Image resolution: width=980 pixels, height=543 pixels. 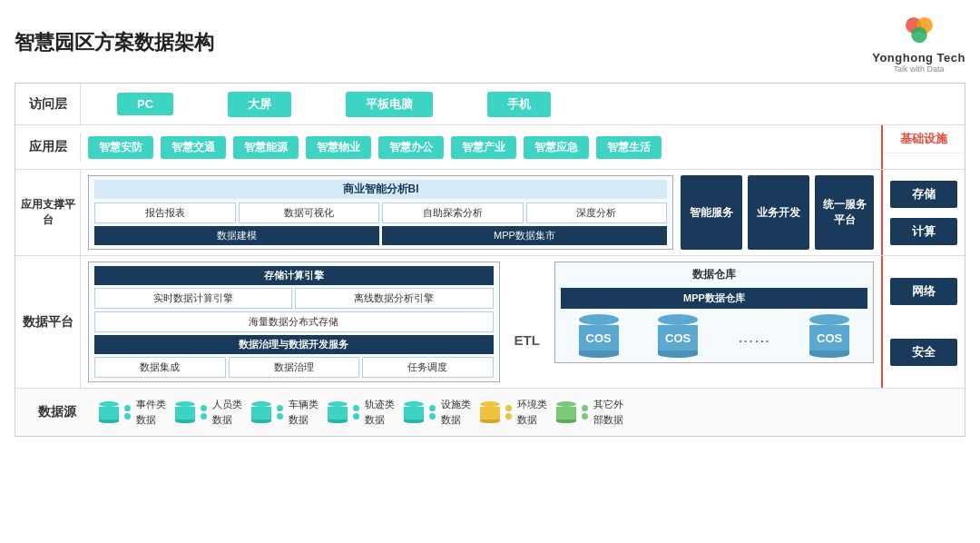 What do you see at coordinates (519, 104) in the screenshot?
I see `access-phone: 手机` at bounding box center [519, 104].